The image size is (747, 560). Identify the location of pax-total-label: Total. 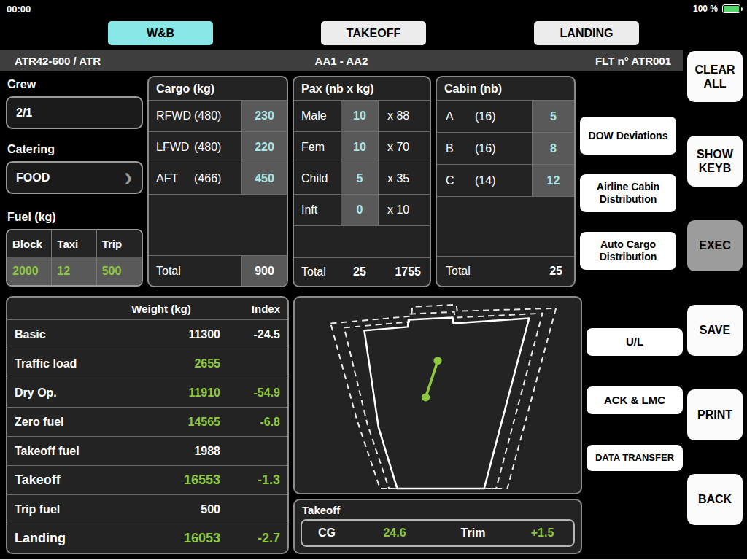
(317, 272).